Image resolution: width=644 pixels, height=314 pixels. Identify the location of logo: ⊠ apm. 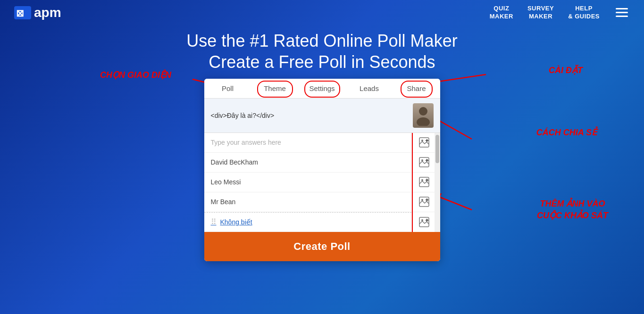
(38, 13).